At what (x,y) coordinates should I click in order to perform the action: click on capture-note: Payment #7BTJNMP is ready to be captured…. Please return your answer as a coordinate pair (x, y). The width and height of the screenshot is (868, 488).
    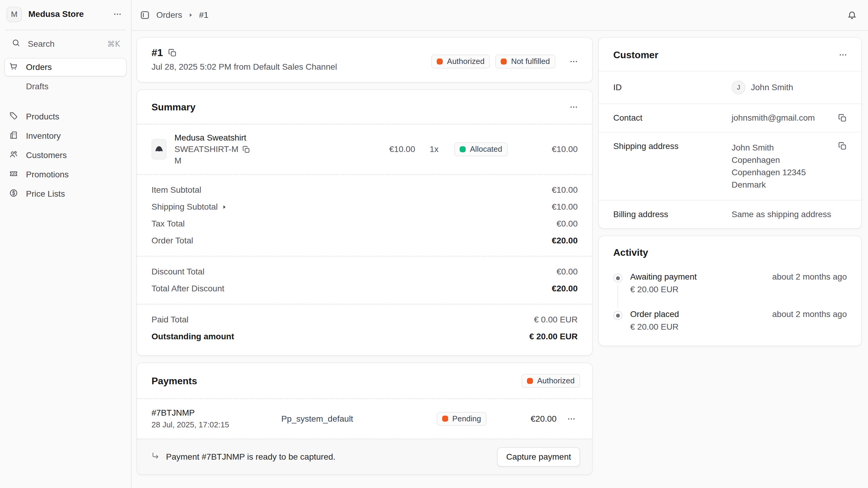
    Looking at the image, I should click on (251, 457).